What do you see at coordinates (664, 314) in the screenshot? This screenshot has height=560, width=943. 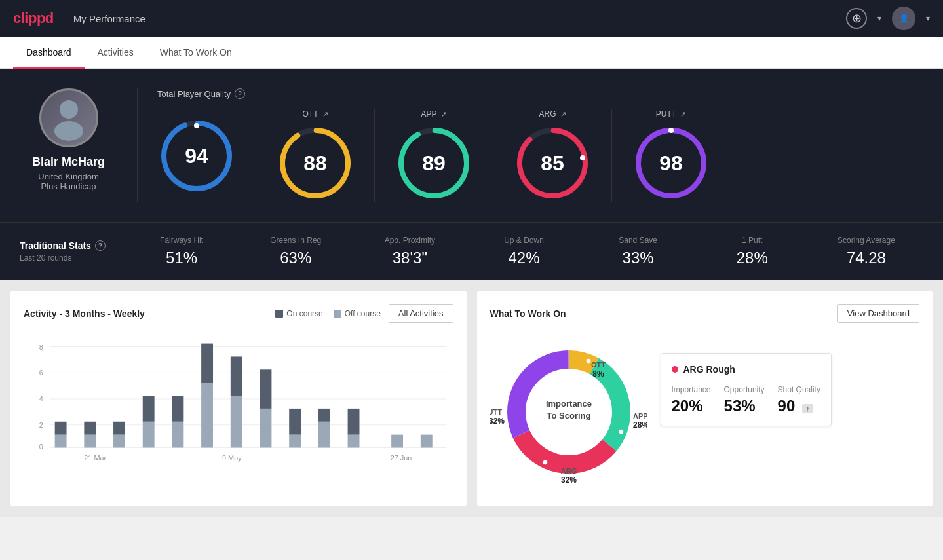 I see `wtwo-title: What To Work On` at bounding box center [664, 314].